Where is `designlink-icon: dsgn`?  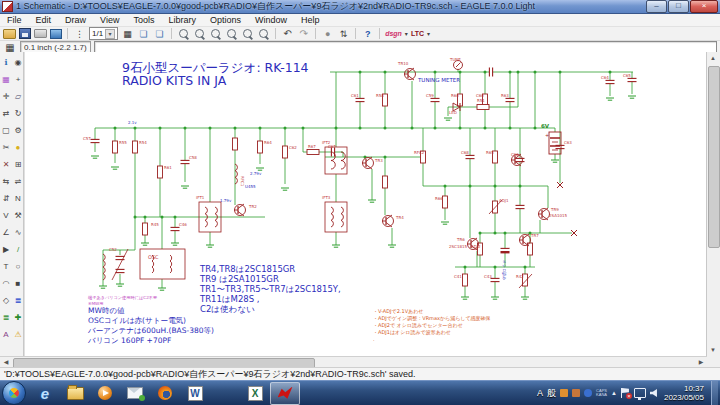 designlink-icon: dsgn is located at coordinates (394, 34).